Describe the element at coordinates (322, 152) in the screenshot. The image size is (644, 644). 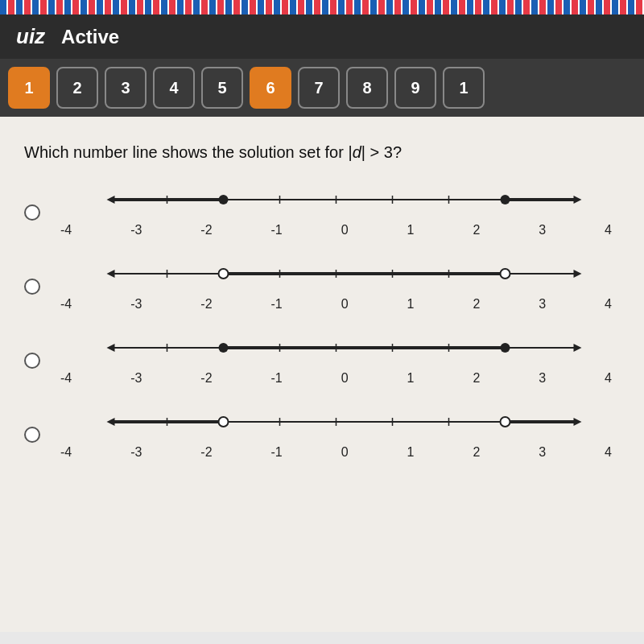
I see `question-text: Which number line shows the solution set…` at that location.